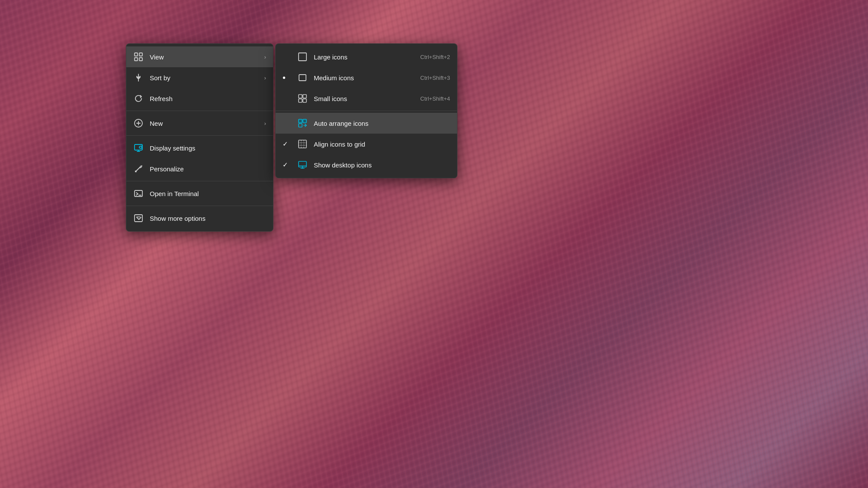  What do you see at coordinates (366, 57) in the screenshot?
I see `submenu-item-large-icons: Large icons Ctrl+Shift+2` at bounding box center [366, 57].